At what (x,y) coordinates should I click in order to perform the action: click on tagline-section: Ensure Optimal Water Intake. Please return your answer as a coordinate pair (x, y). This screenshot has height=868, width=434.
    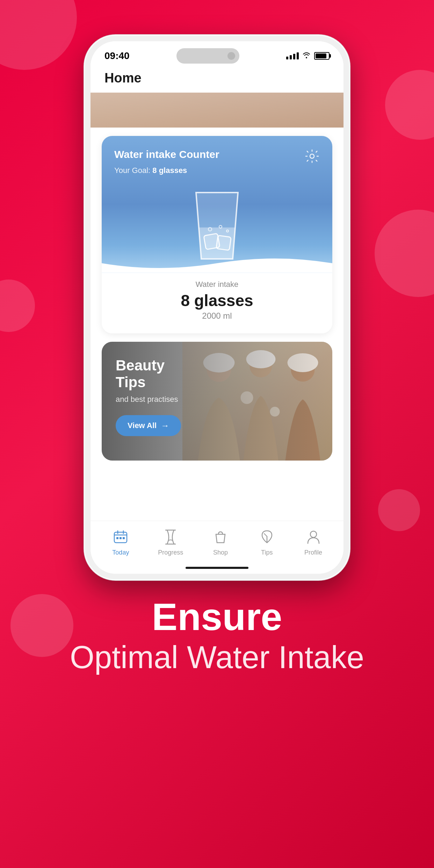
    Looking at the image, I should click on (217, 637).